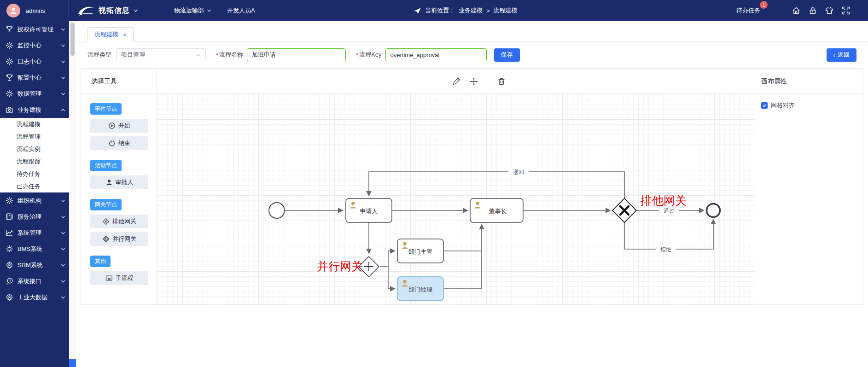 Image resolution: width=868 pixels, height=367 pixels. Describe the element at coordinates (86, 11) in the screenshot. I see `brand-logo-icon` at that location.